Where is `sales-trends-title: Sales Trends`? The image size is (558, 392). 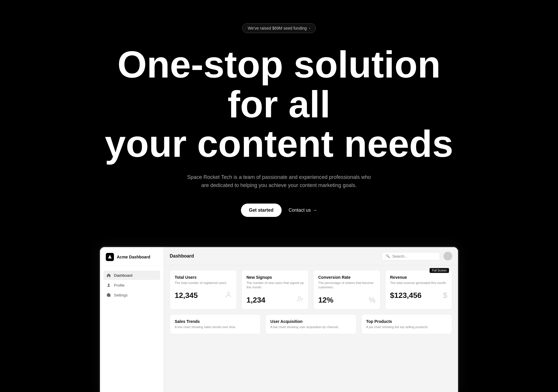 sales-trends-title: Sales Trends is located at coordinates (215, 321).